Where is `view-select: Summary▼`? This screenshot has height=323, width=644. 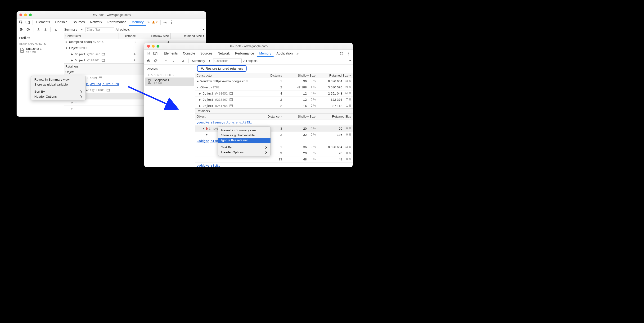 view-select: Summary▼ is located at coordinates (202, 61).